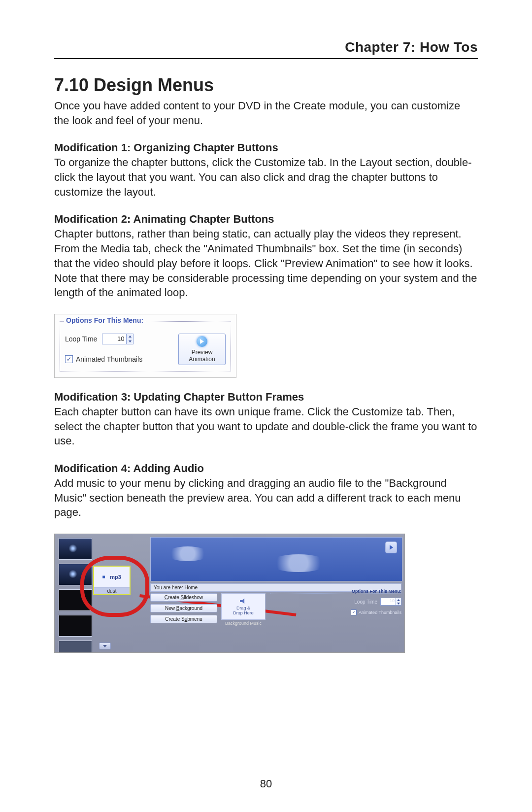  What do you see at coordinates (202, 352) in the screenshot?
I see `preview-label-1: Preview` at bounding box center [202, 352].